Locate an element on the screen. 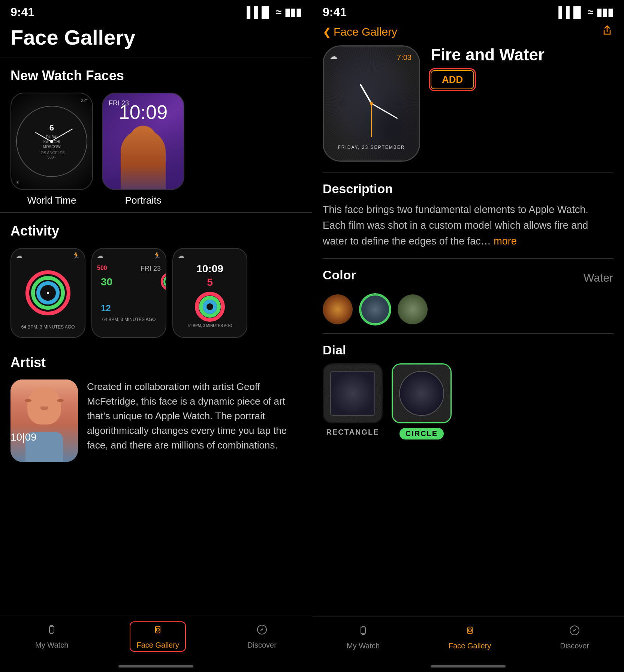 The image size is (624, 672). description-text-content: This face brings two fundamental element… is located at coordinates (456, 225).